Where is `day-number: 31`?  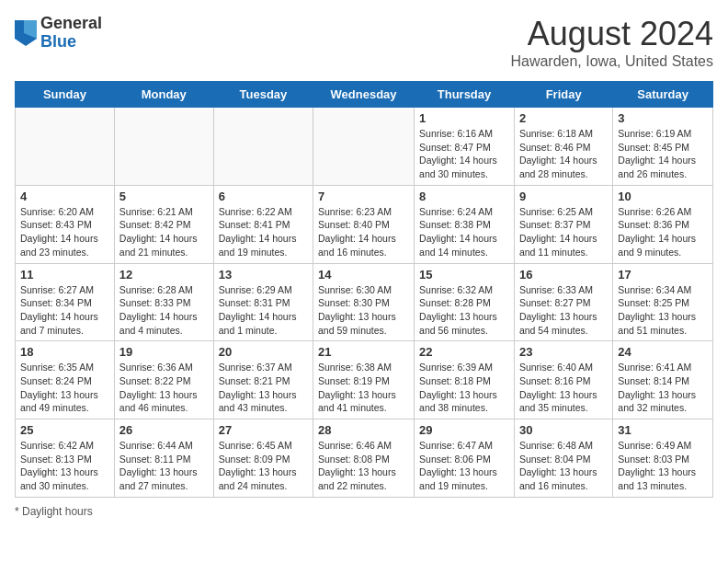
day-number: 31 is located at coordinates (663, 431).